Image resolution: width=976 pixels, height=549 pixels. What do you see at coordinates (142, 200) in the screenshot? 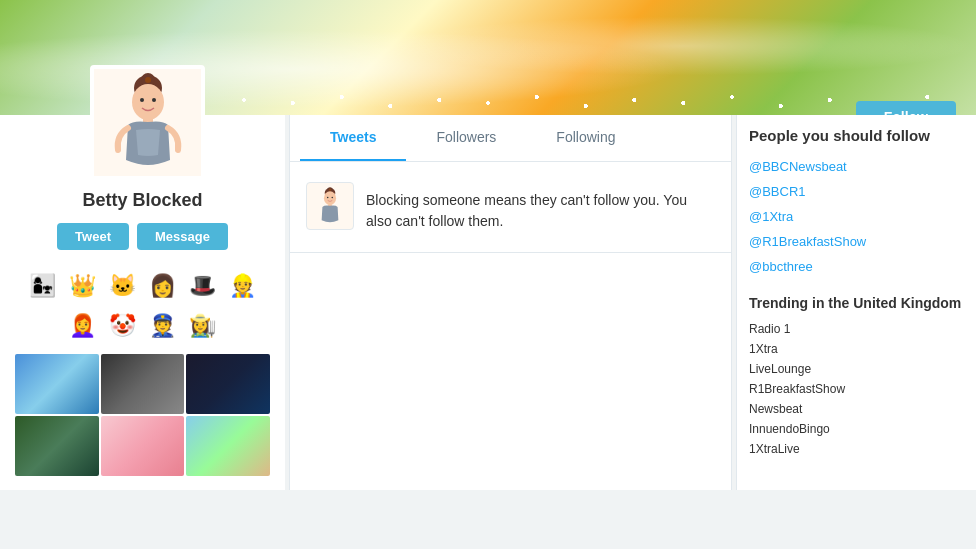
I see `profile-name: Betty Blocked` at bounding box center [142, 200].